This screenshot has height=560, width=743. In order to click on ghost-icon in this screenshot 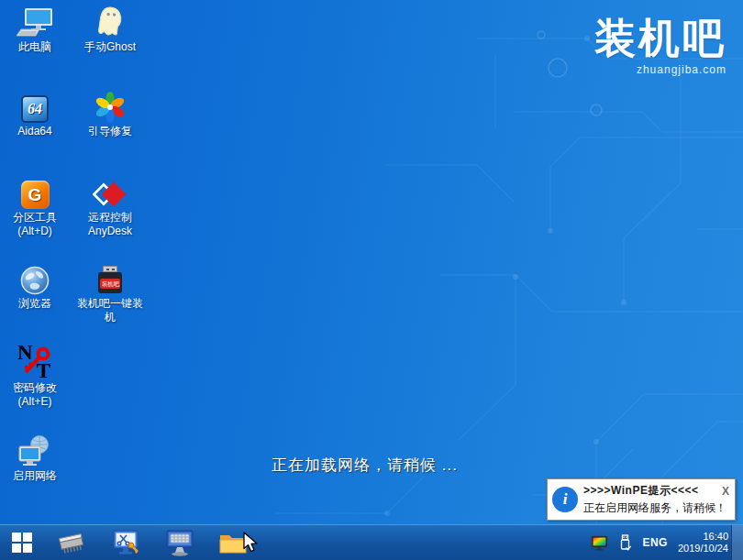, I will do `click(110, 22)`.